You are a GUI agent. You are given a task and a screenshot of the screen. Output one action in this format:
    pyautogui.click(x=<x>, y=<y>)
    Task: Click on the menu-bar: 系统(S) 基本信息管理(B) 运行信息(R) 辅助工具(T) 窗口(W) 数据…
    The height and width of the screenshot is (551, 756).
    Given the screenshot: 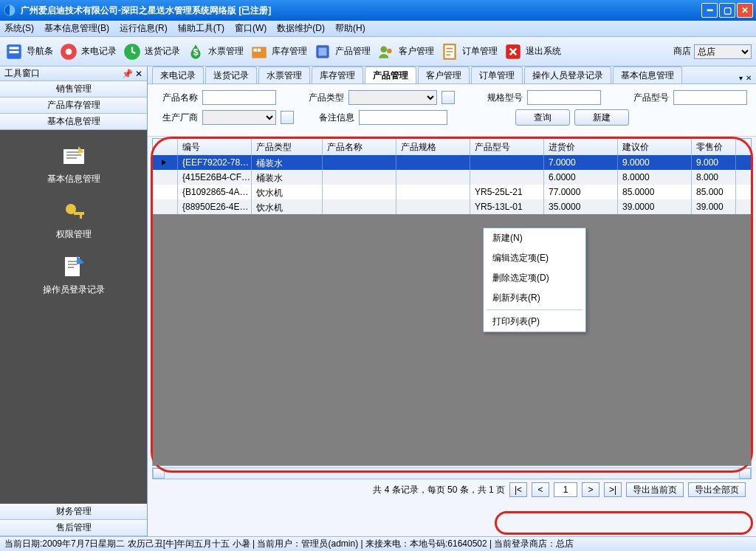 What is the action you would take?
    pyautogui.click(x=378, y=29)
    